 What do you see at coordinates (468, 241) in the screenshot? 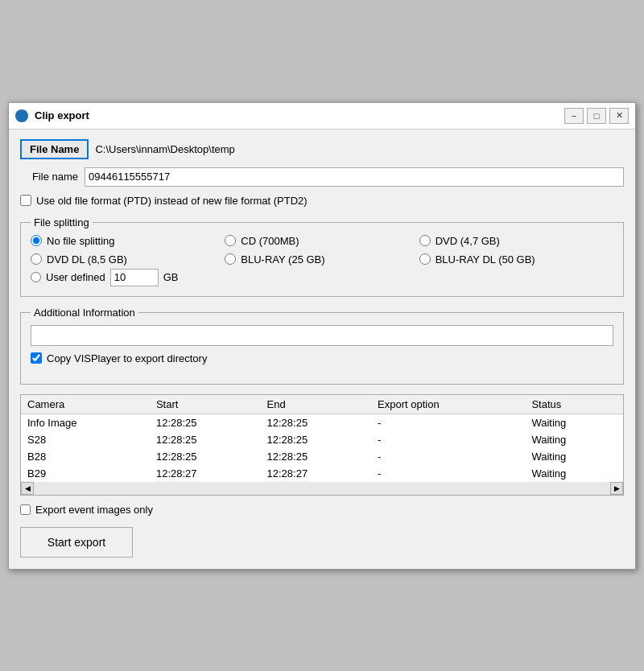
I see `radio-dvd-label: DVD (4,7 GB)` at bounding box center [468, 241].